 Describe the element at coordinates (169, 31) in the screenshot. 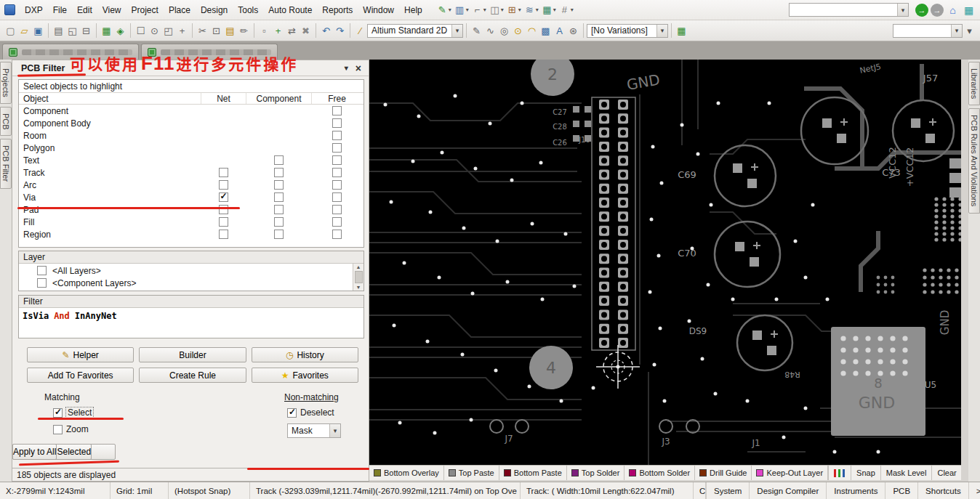

I see `fit-board-icon: ◰` at that location.